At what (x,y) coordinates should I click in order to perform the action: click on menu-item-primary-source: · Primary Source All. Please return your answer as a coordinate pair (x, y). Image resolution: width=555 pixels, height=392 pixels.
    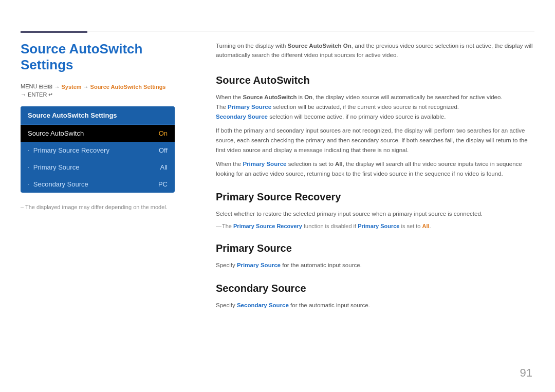
    Looking at the image, I should click on (98, 167).